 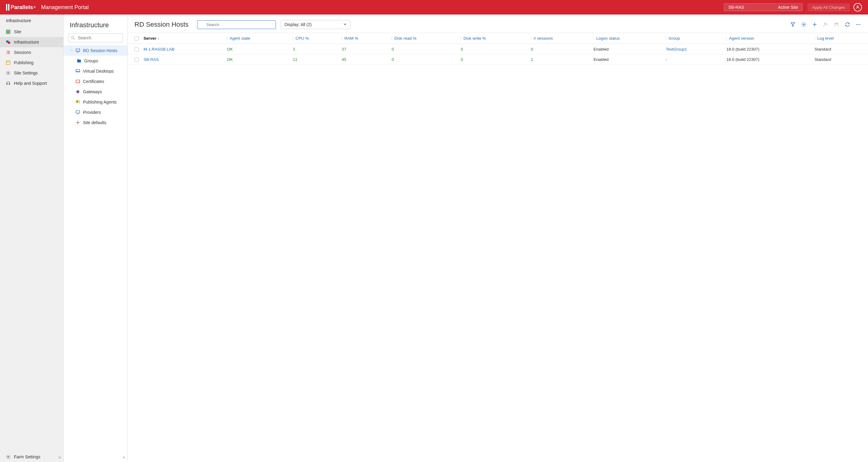 I want to click on col-disk-read: Disk read %, so click(x=424, y=38).